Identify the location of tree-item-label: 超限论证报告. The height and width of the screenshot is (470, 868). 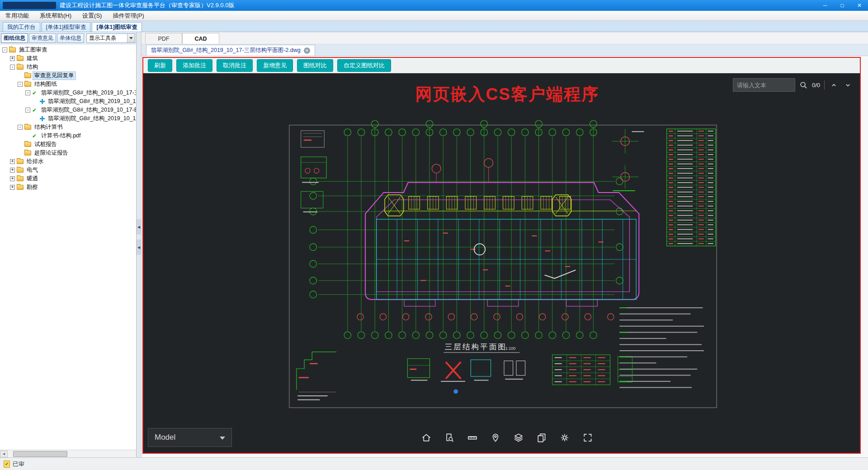
(52, 153).